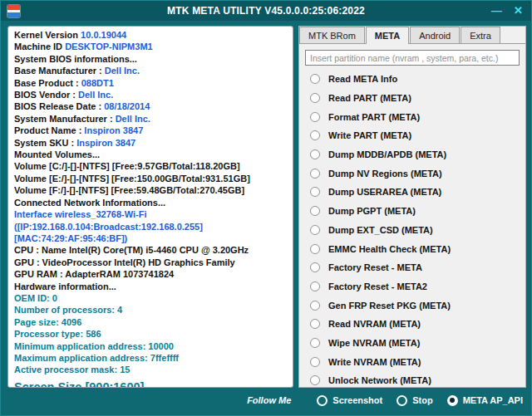 This screenshot has width=532, height=416. Describe the element at coordinates (417, 324) in the screenshot. I see `action-read-nvram-meta: Read NVRAM (META)` at that location.